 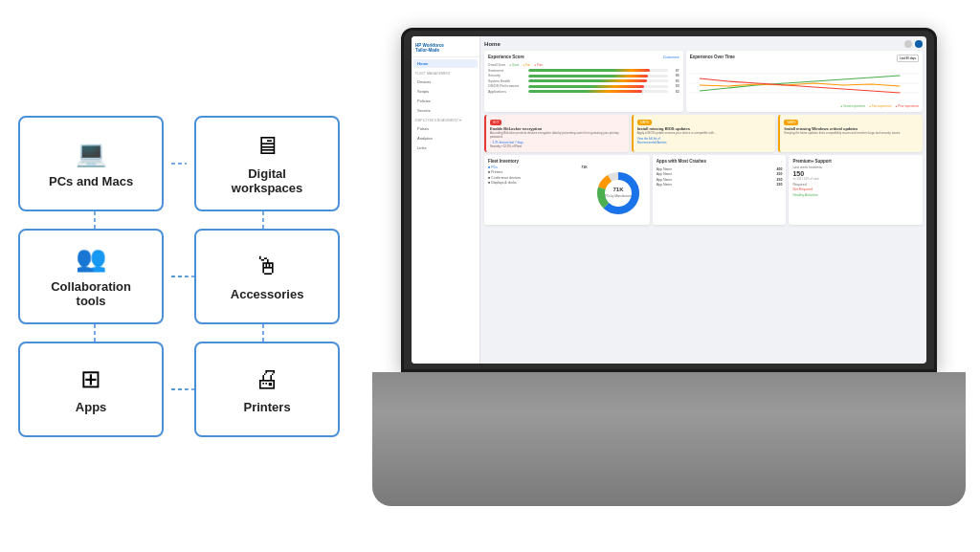 I want to click on score-os-performance: OS/OS Performance 83, so click(x=584, y=86).